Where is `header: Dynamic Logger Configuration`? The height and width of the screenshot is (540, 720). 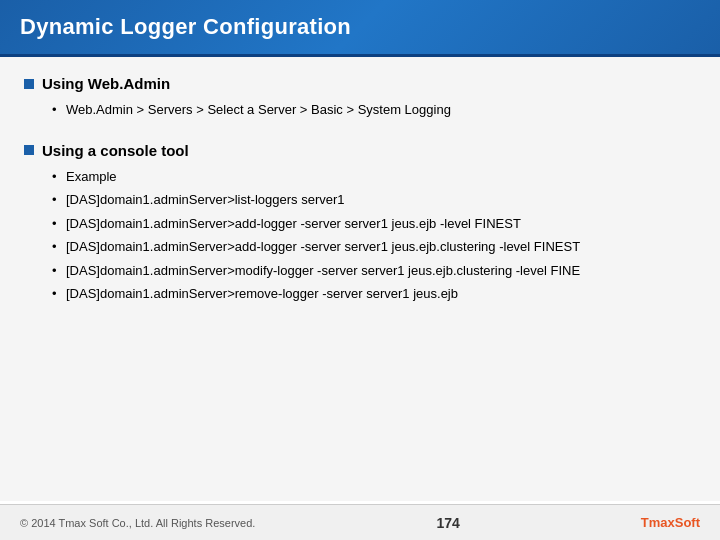
header: Dynamic Logger Configuration is located at coordinates (360, 28).